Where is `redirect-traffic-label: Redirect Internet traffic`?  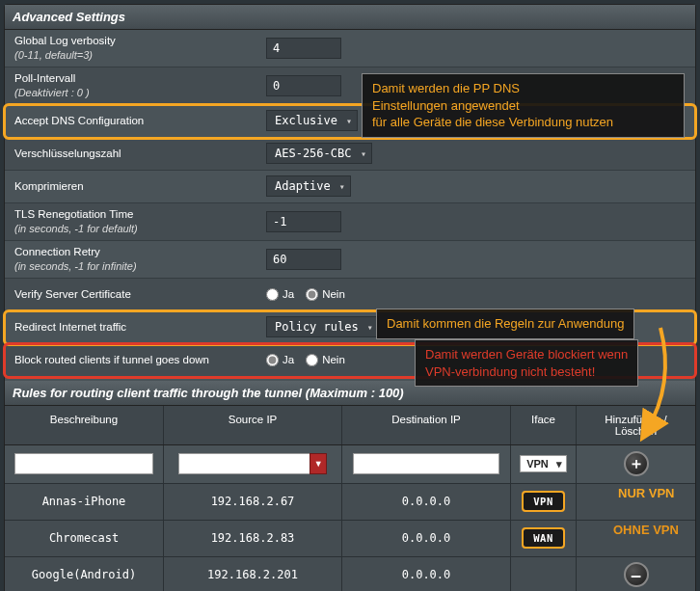
redirect-traffic-label: Redirect Internet traffic is located at coordinates (133, 328).